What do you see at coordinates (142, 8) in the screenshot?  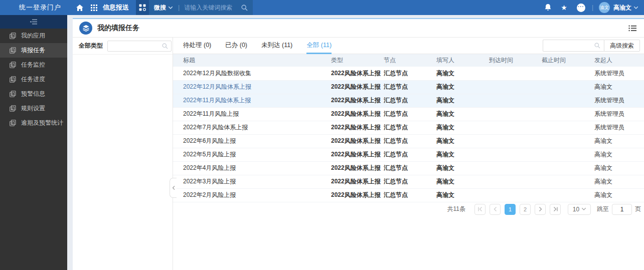 I see `mini-app-icon` at bounding box center [142, 8].